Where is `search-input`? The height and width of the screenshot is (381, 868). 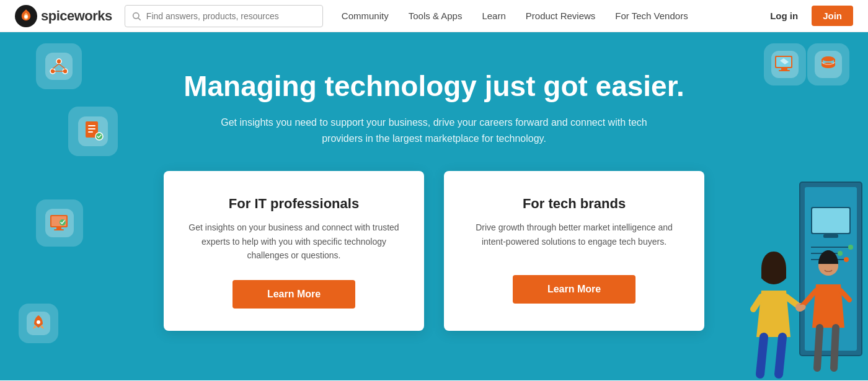 search-input is located at coordinates (231, 16).